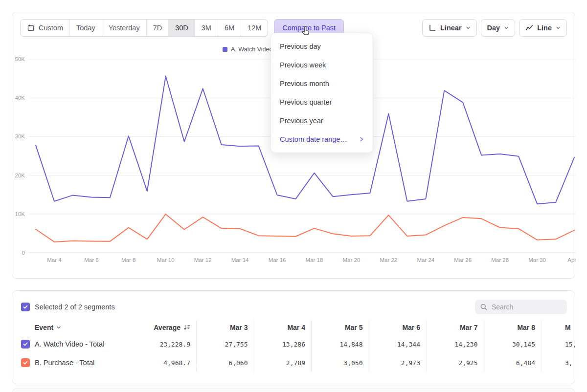 This screenshot has height=392, width=587. I want to click on cell-mar3: 6,060, so click(225, 363).